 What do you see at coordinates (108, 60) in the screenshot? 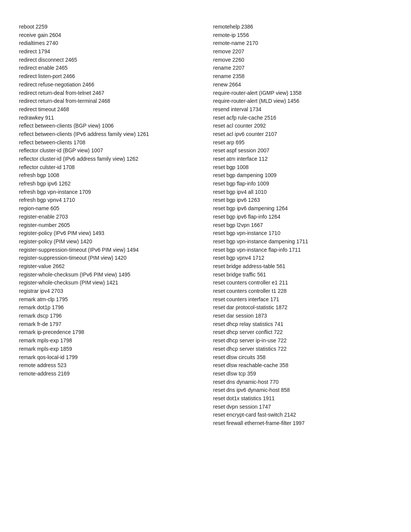
I see `list-item: redirect disconnect 2465` at bounding box center [108, 60].